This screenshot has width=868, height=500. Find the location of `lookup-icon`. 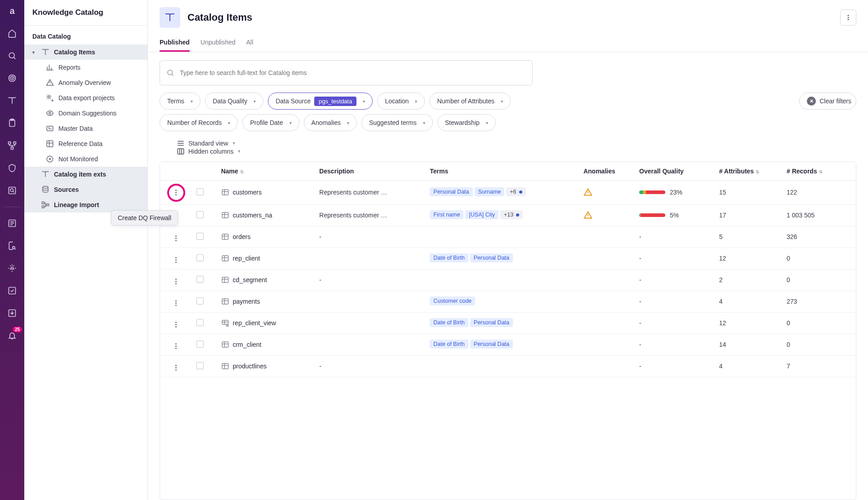

lookup-icon is located at coordinates (12, 190).